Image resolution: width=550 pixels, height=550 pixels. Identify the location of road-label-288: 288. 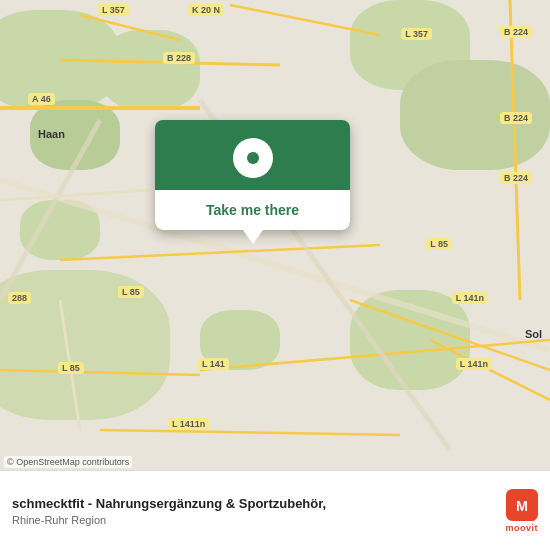
(20, 298).